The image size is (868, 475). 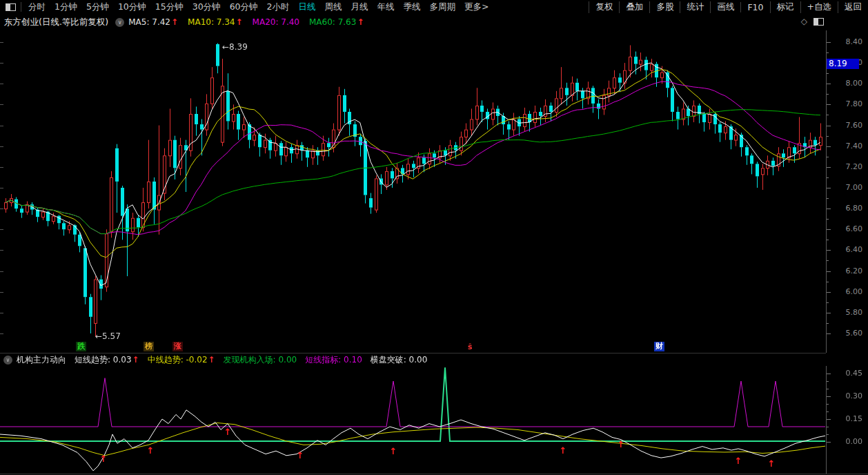 What do you see at coordinates (66, 7) in the screenshot?
I see `tab-1分钟: 1分钟` at bounding box center [66, 7].